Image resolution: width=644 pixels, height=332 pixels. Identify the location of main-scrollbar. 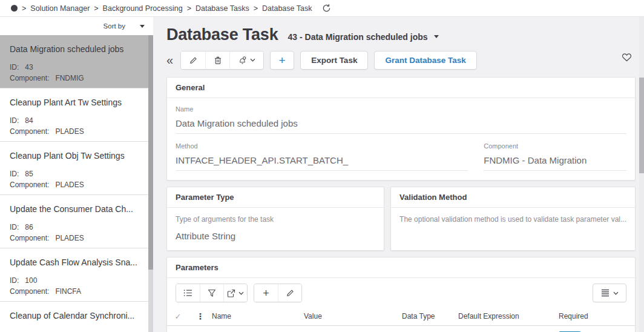
(642, 174).